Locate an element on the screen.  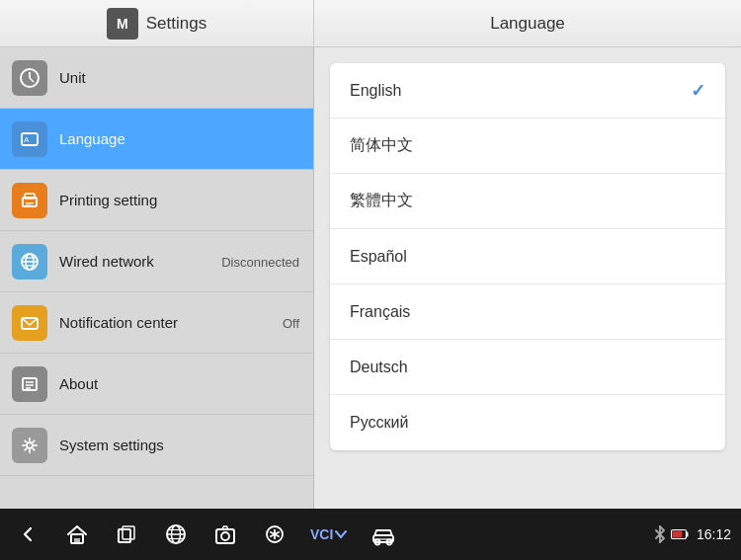
notification-text: Notification center is located at coordinates (180, 322).